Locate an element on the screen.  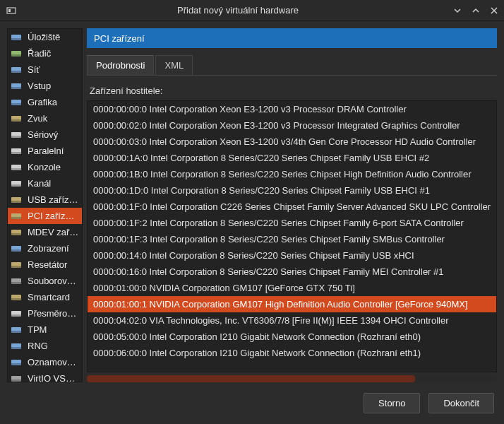
finish-button: Dokončit is located at coordinates (462, 403).